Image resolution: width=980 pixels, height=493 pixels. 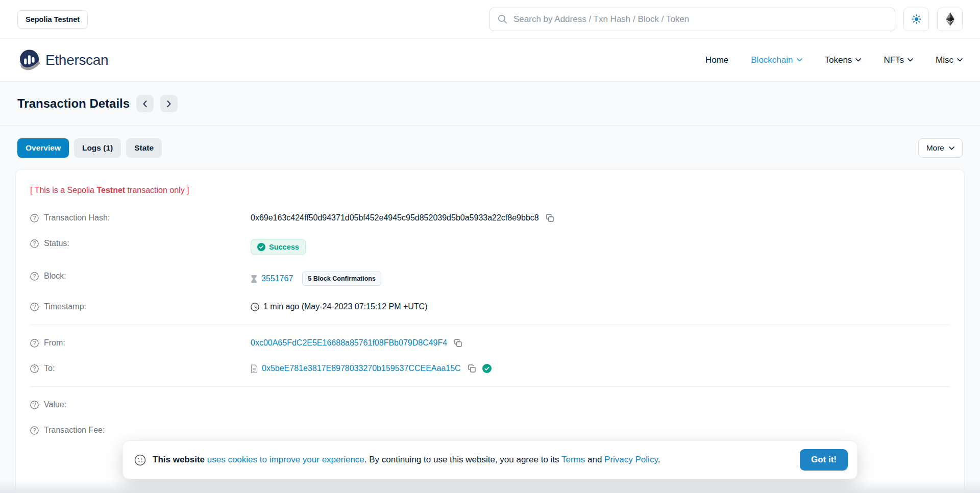 What do you see at coordinates (140, 276) in the screenshot?
I see `row-label: ? Block:` at bounding box center [140, 276].